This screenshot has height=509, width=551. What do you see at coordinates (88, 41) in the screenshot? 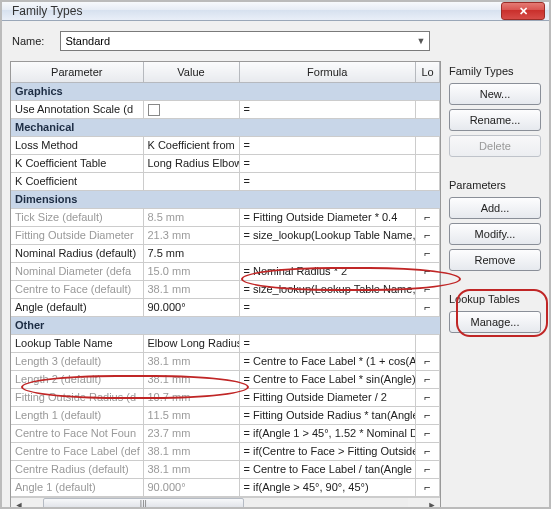
I see `name-dropdown-value: Standard` at bounding box center [88, 41].